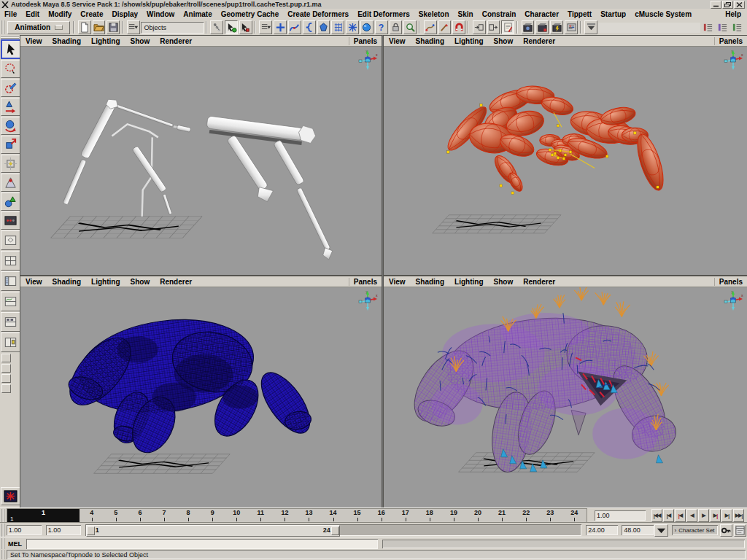 This screenshot has width=747, height=560. Describe the element at coordinates (663, 15) in the screenshot. I see `menu-cmuscle-system: cMuscle System` at that location.